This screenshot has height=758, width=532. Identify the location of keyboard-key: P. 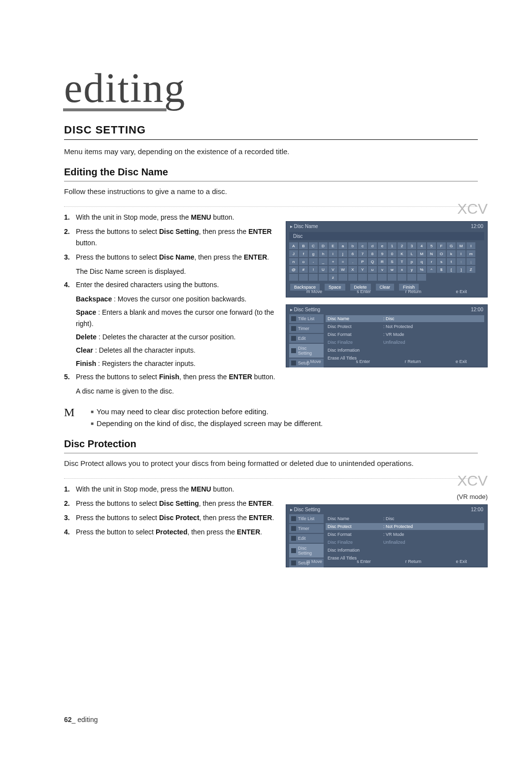
(363, 262).